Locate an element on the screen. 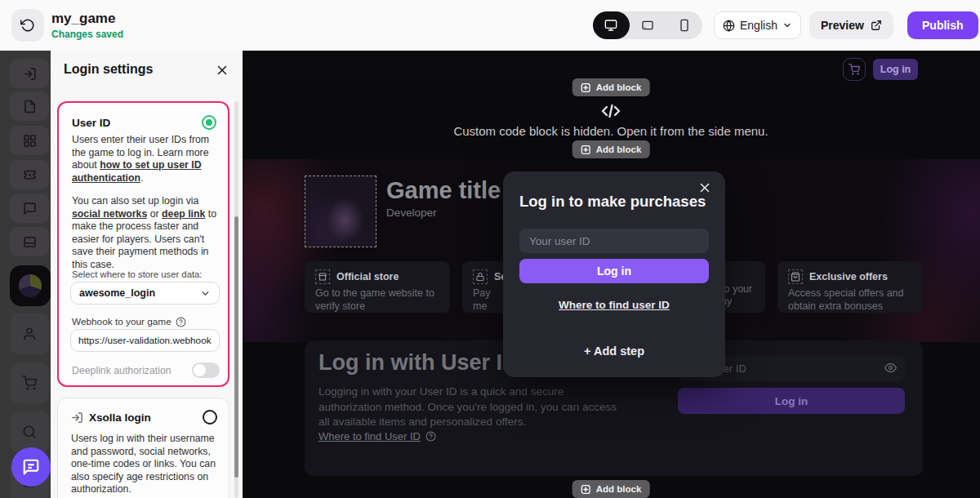 The width and height of the screenshot is (980, 498). webhook-input is located at coordinates (145, 340).